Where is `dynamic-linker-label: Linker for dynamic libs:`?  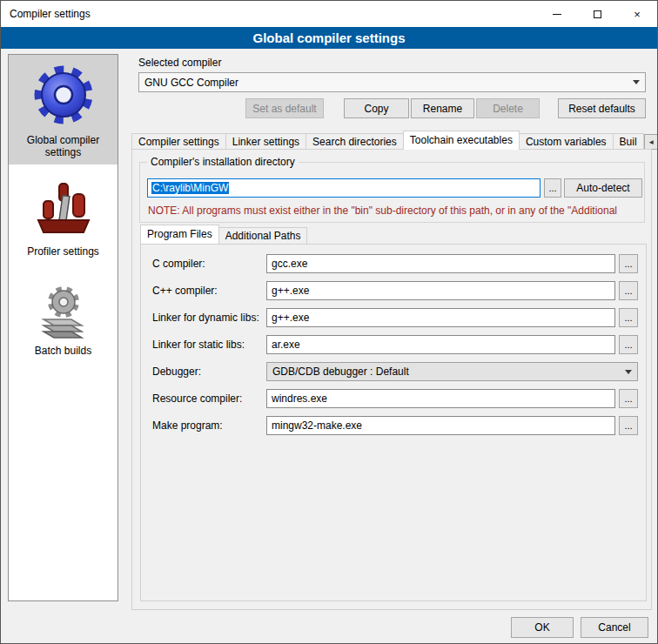
dynamic-linker-label: Linker for dynamic libs: is located at coordinates (205, 318).